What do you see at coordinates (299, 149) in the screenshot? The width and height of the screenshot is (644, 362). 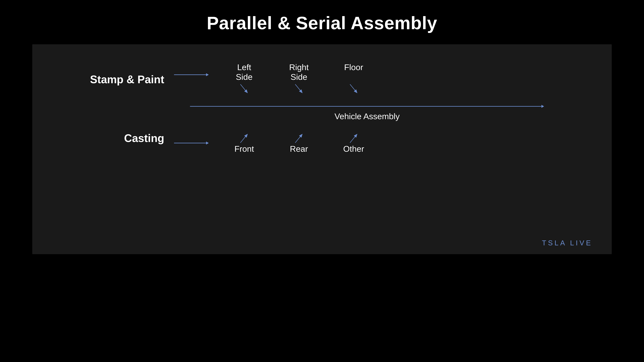 I see `branch-rear: Rear` at bounding box center [299, 149].